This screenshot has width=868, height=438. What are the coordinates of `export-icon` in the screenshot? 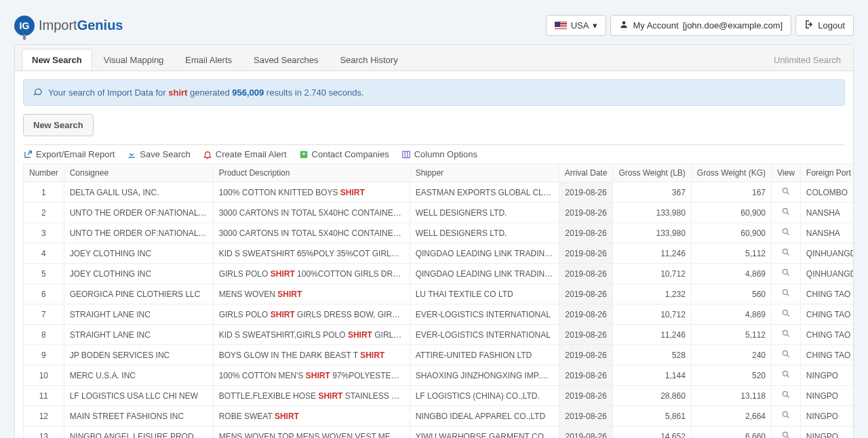 It's located at (28, 155).